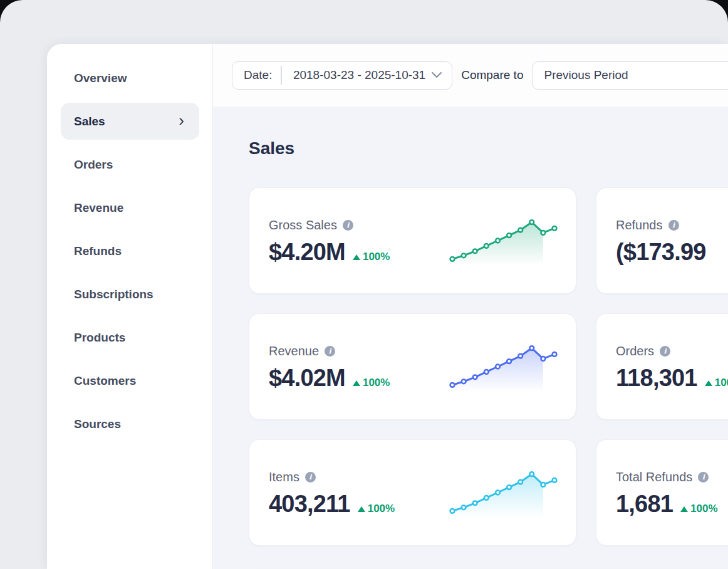 The width and height of the screenshot is (728, 569). What do you see at coordinates (130, 381) in the screenshot?
I see `sidebar-row: Customers` at bounding box center [130, 381].